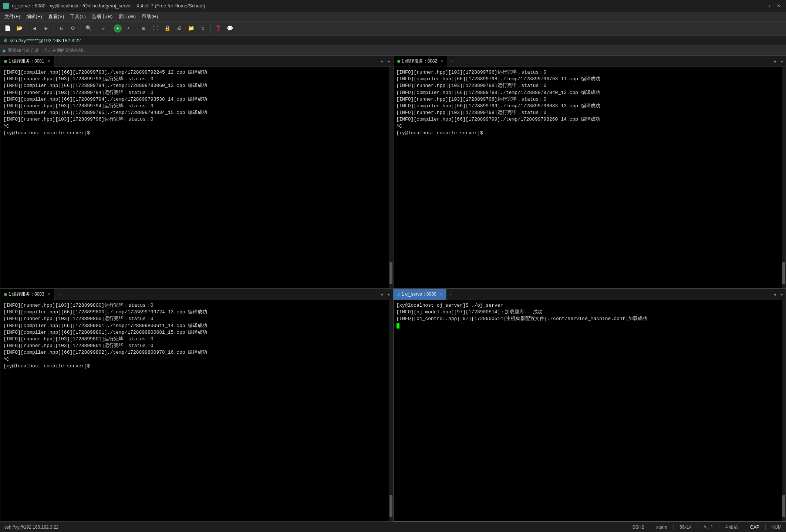  I want to click on sep3, so click(81, 28).